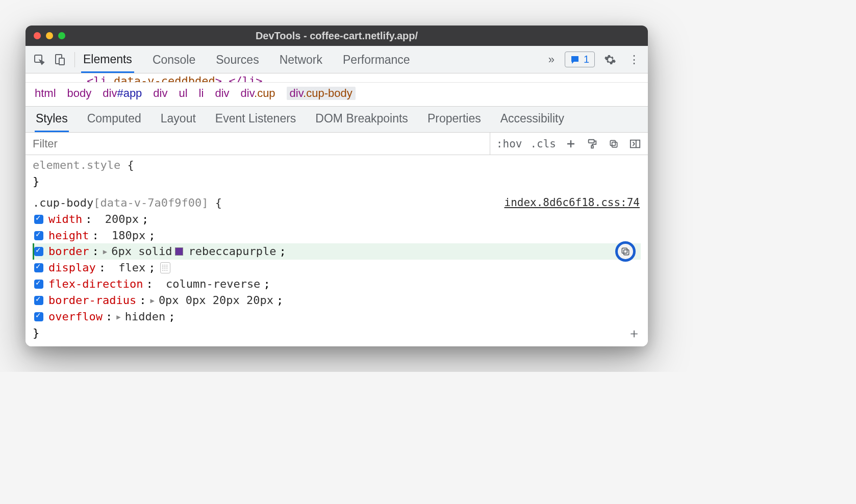 This screenshot has height=504, width=856. What do you see at coordinates (376, 59) in the screenshot?
I see `tab-performance: Performance` at bounding box center [376, 59].